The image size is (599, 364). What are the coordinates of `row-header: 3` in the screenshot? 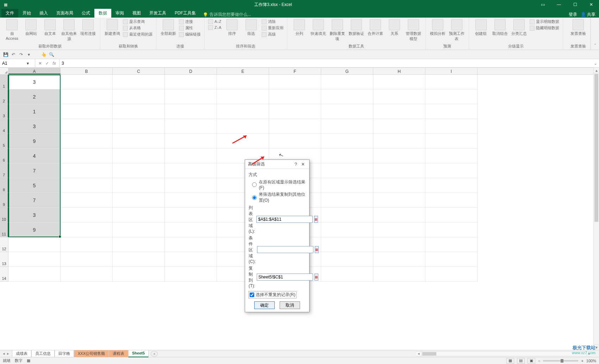 It's located at (4, 112).